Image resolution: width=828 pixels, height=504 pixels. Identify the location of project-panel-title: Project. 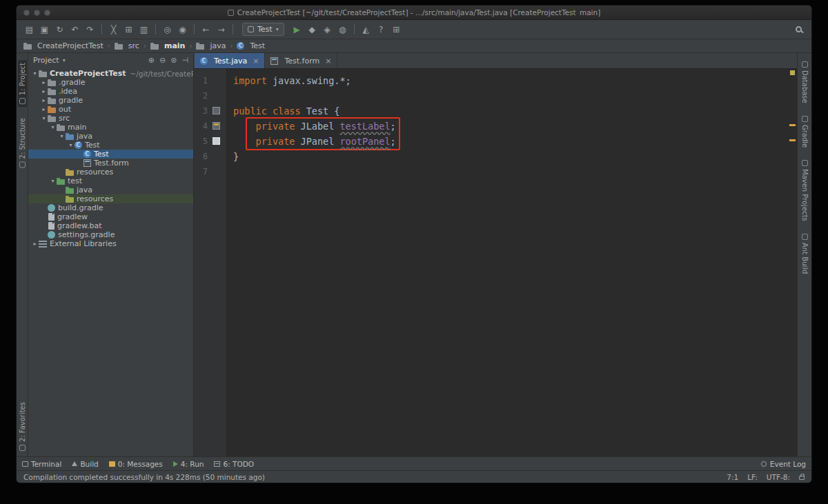
(46, 61).